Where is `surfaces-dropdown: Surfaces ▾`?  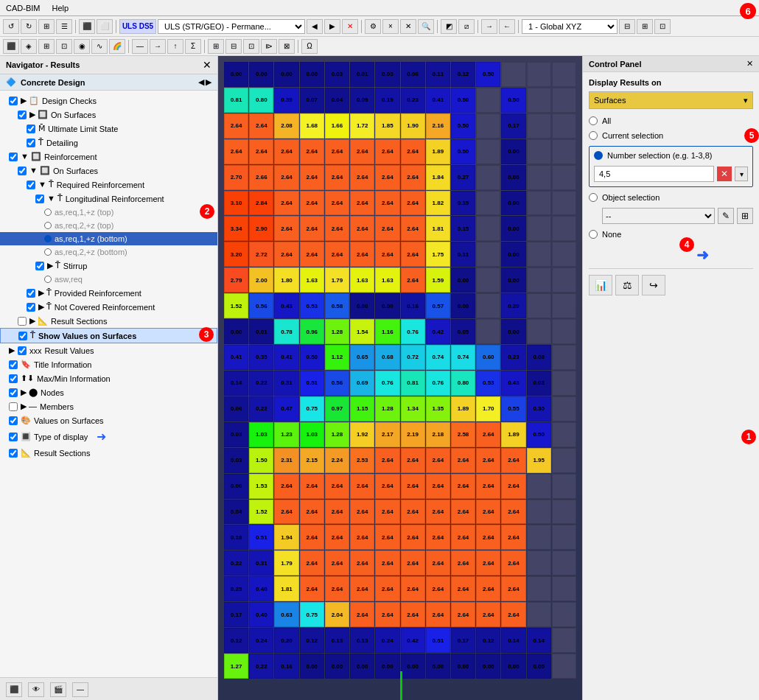 surfaces-dropdown: Surfaces ▾ is located at coordinates (671, 100).